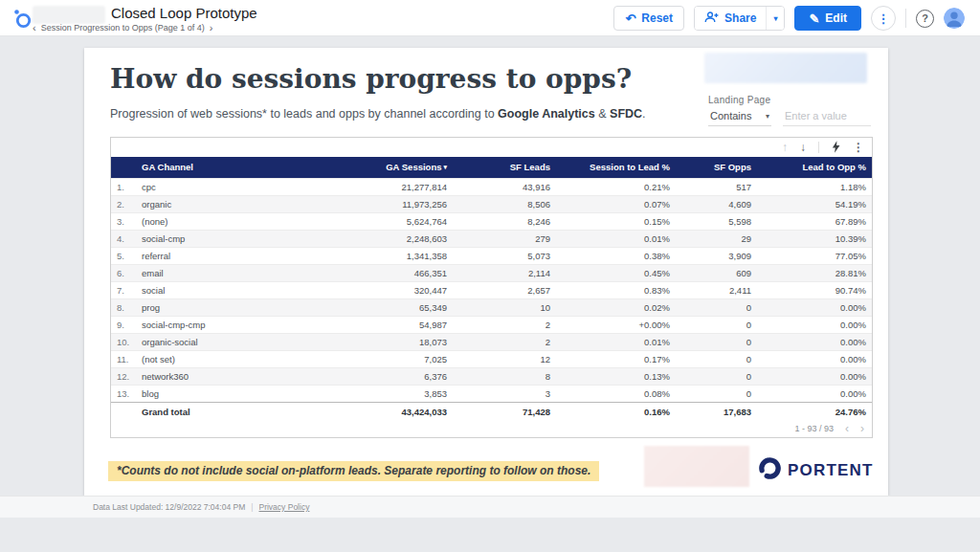  I want to click on row-index: 9., so click(123, 324).